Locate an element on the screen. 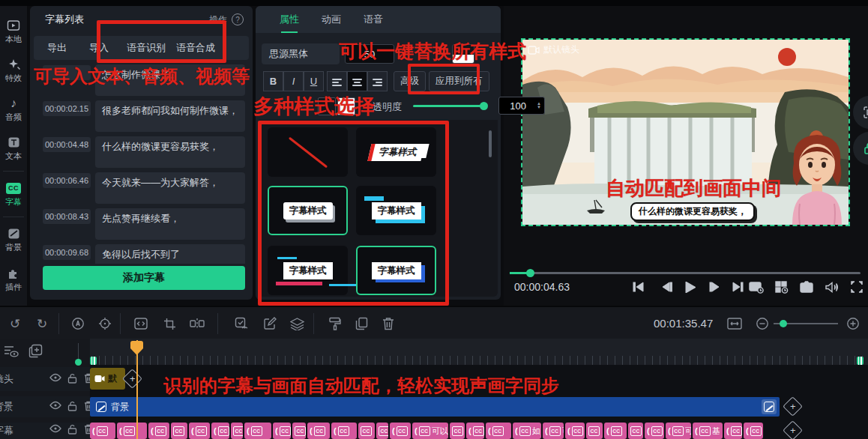  snapshot-button is located at coordinates (807, 287).